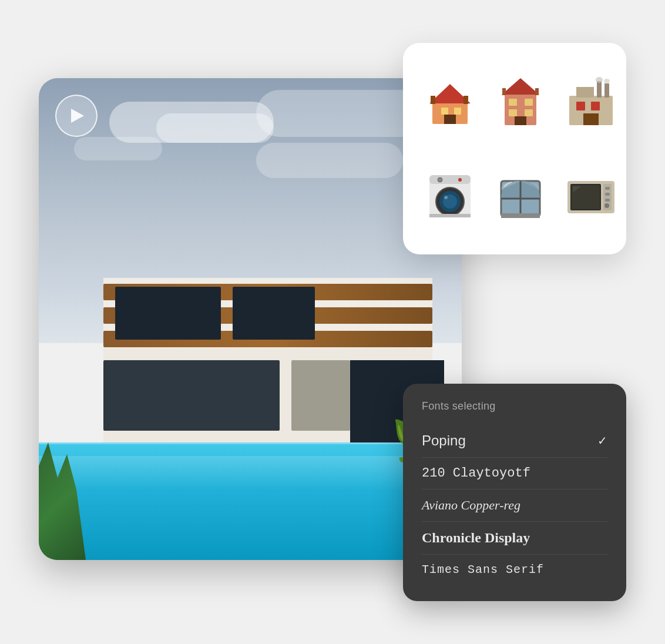 The width and height of the screenshot is (665, 644). What do you see at coordinates (591, 196) in the screenshot?
I see `microwave-icon` at bounding box center [591, 196].